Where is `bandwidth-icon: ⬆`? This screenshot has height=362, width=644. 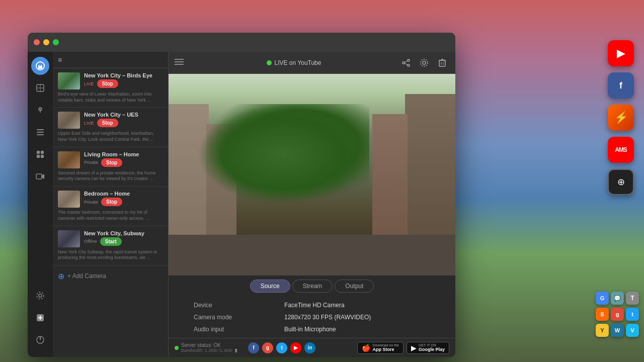 bandwidth-icon: ⬆ is located at coordinates (236, 351).